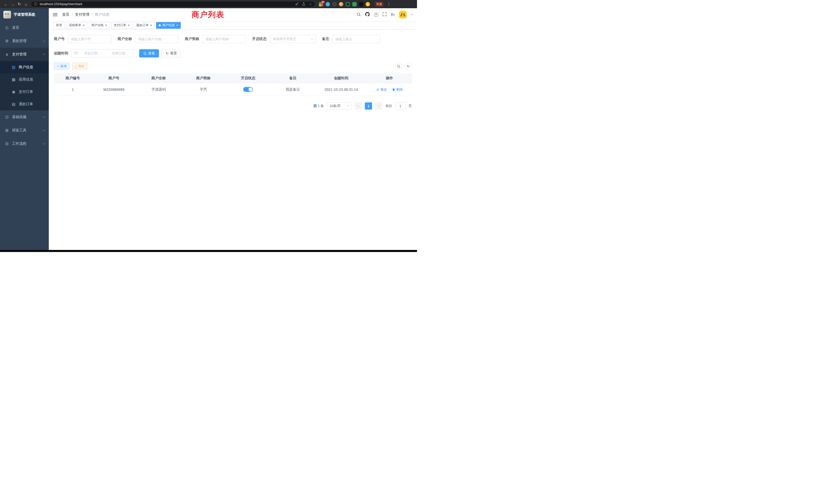 The width and height of the screenshot is (834, 504). What do you see at coordinates (77, 25) in the screenshot?
I see `tab-process-form: 流程表单 ×` at bounding box center [77, 25].